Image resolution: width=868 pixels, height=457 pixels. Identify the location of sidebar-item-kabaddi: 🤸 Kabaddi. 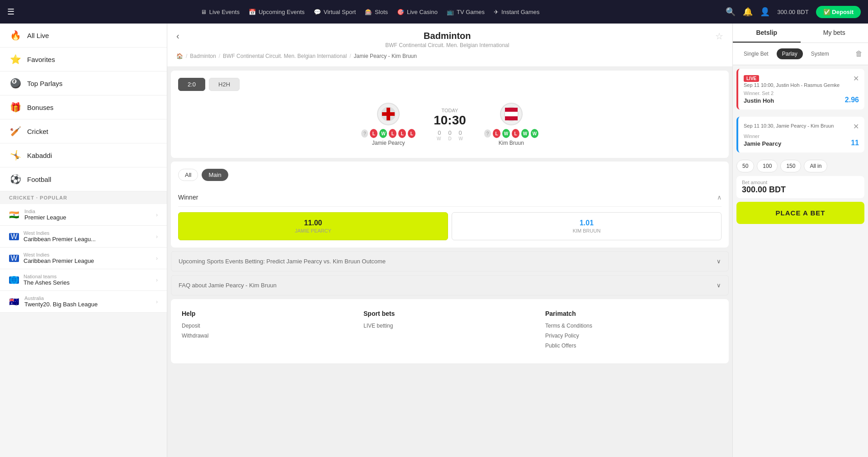
(83, 156).